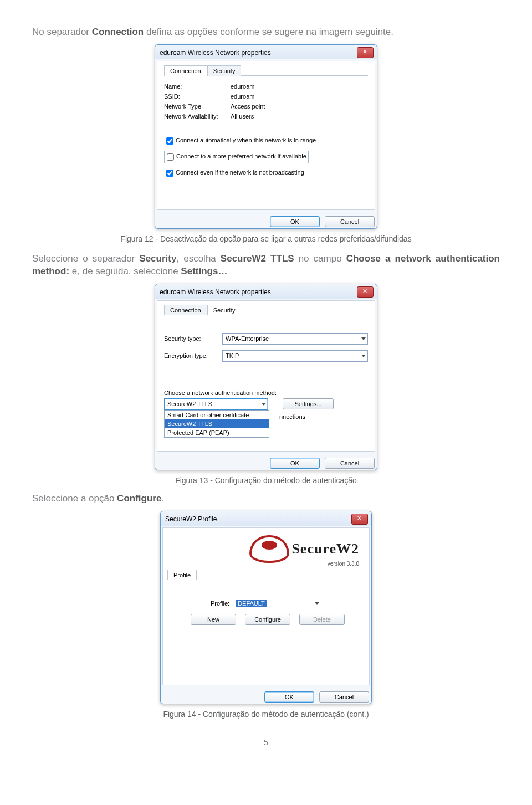 The width and height of the screenshot is (532, 805). Describe the element at coordinates (295, 356) in the screenshot. I see `encryption-type-select: TKIP` at that location.